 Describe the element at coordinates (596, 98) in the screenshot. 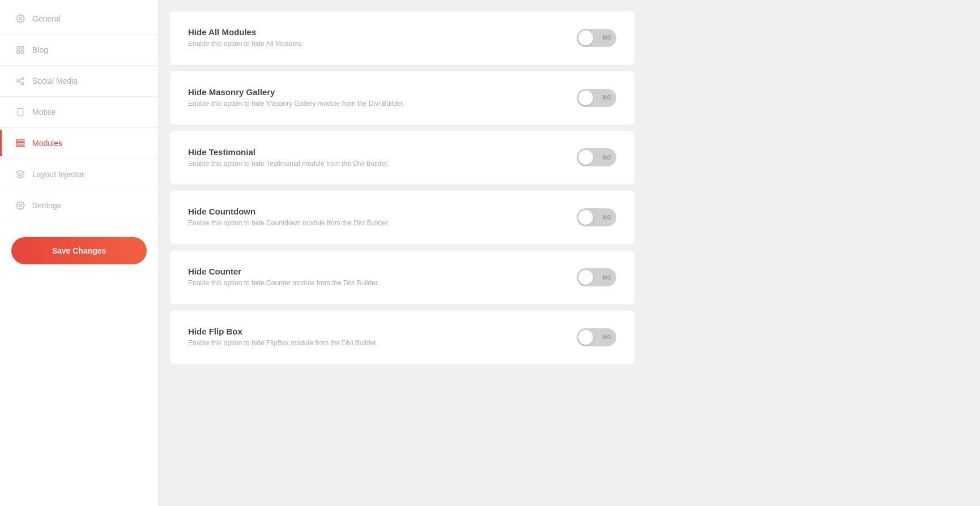

I see `toggle-switch-hide-masonry-gallery: NO` at that location.